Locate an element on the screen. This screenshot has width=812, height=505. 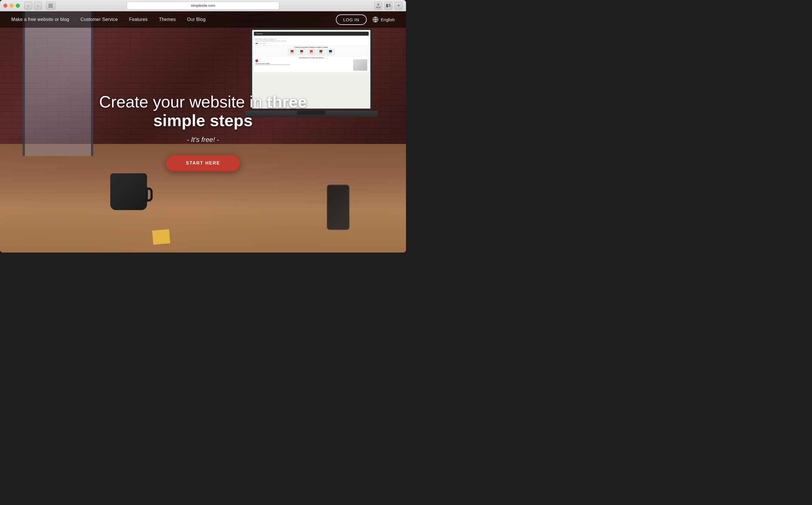
nav-link-features: Features is located at coordinates (139, 19).